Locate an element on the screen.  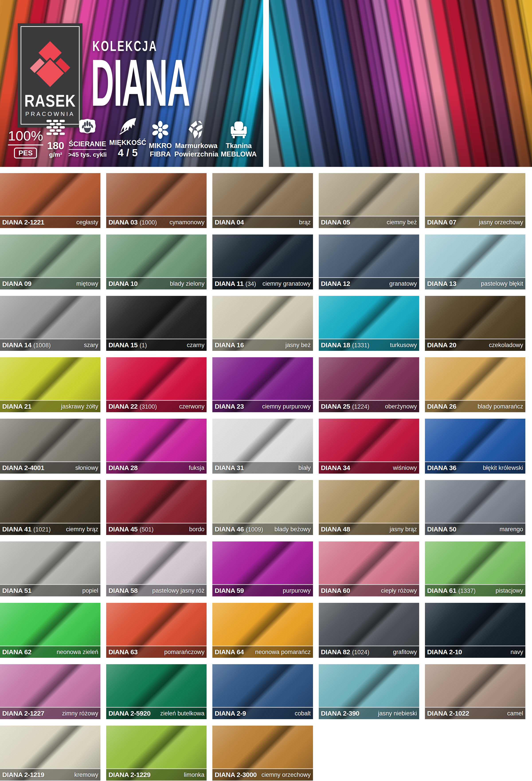
swatch-color-name: czekoladowy is located at coordinates (506, 345).